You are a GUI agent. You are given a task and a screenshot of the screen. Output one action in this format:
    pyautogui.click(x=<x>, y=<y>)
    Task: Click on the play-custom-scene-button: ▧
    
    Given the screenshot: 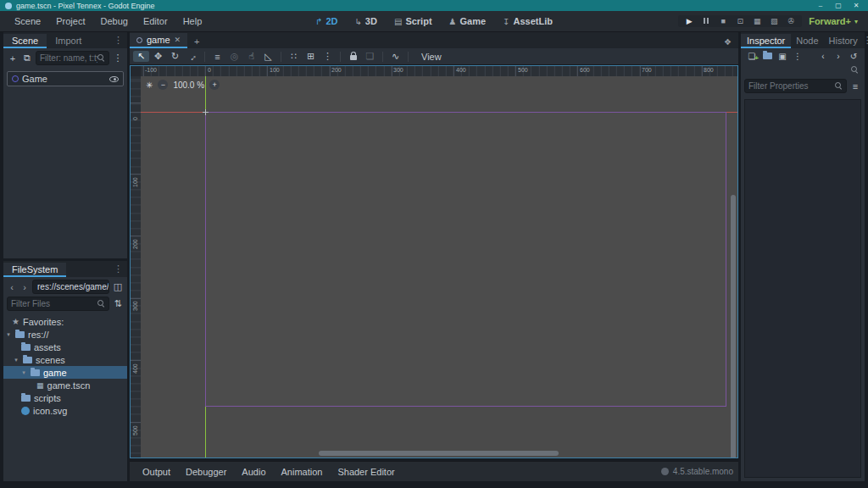 What is the action you would take?
    pyautogui.click(x=774, y=21)
    